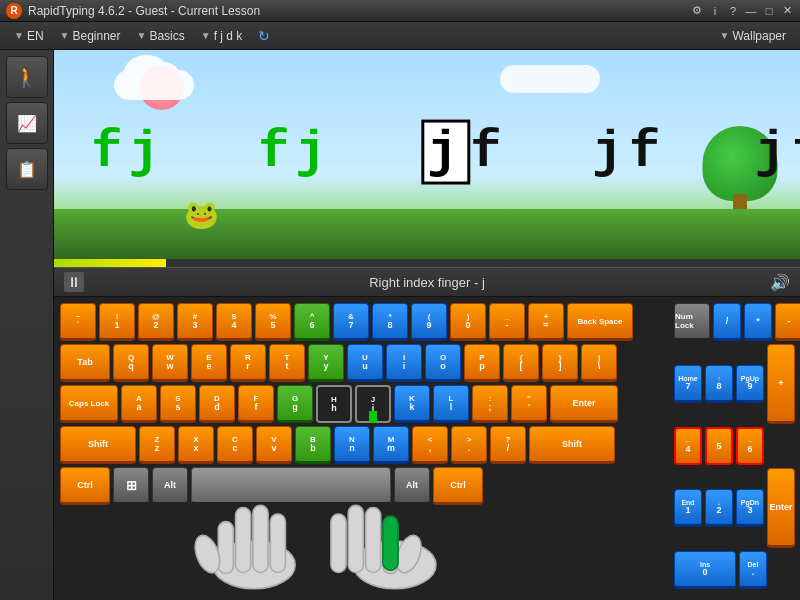 The height and width of the screenshot is (600, 800). Describe the element at coordinates (733, 11) in the screenshot. I see `help-icon: ?` at that location.